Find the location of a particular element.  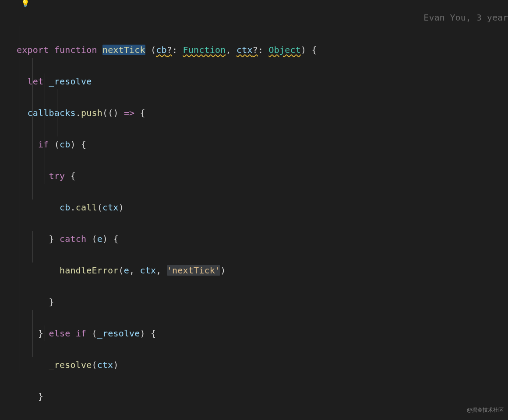

code-line: if (cb) { is located at coordinates (254, 144).